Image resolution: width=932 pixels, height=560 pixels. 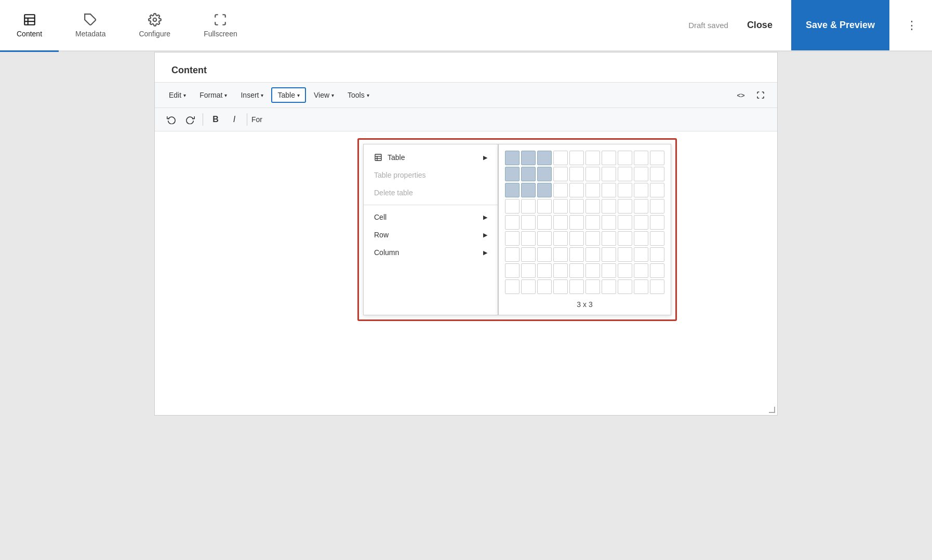 What do you see at coordinates (358, 95) in the screenshot?
I see `tools-menu-button: Tools ▾` at bounding box center [358, 95].